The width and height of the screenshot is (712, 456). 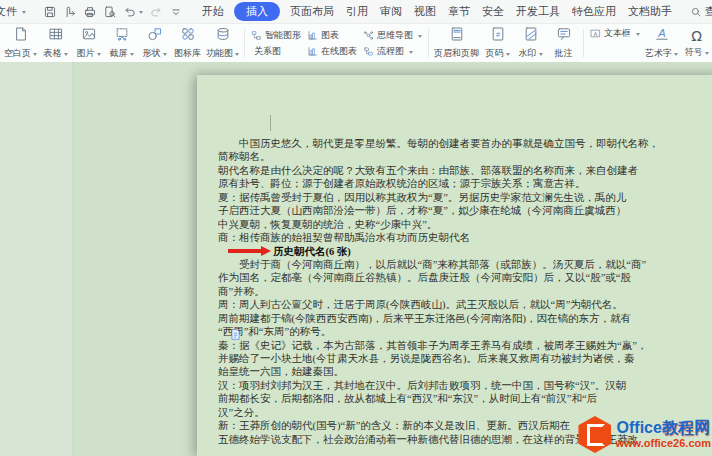 I want to click on menu-tab: 视图, so click(x=425, y=12).